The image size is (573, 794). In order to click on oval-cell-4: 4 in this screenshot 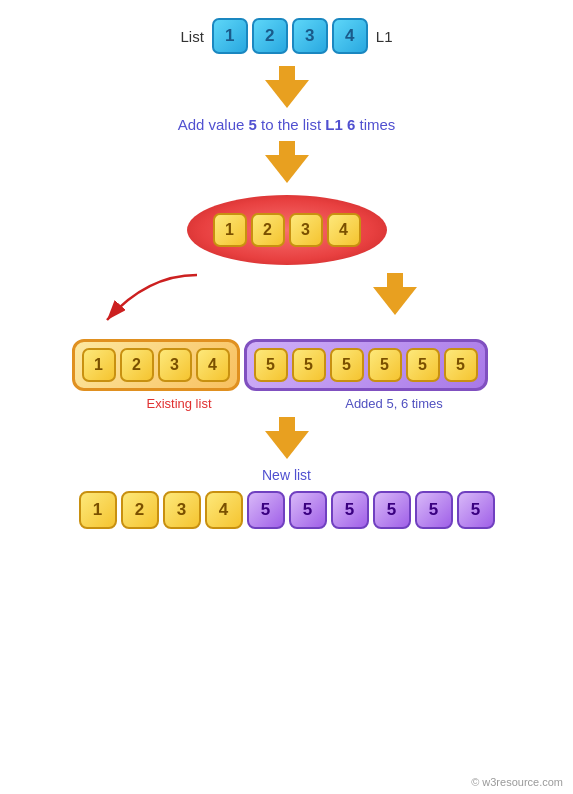, I will do `click(344, 230)`.